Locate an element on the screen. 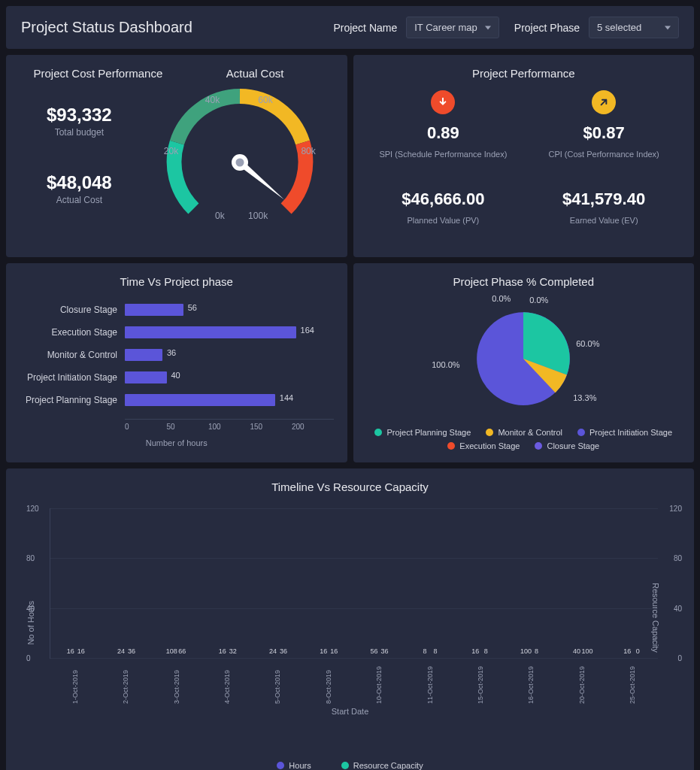 This screenshot has height=770, width=700. bar-value: 100 is located at coordinates (586, 651).